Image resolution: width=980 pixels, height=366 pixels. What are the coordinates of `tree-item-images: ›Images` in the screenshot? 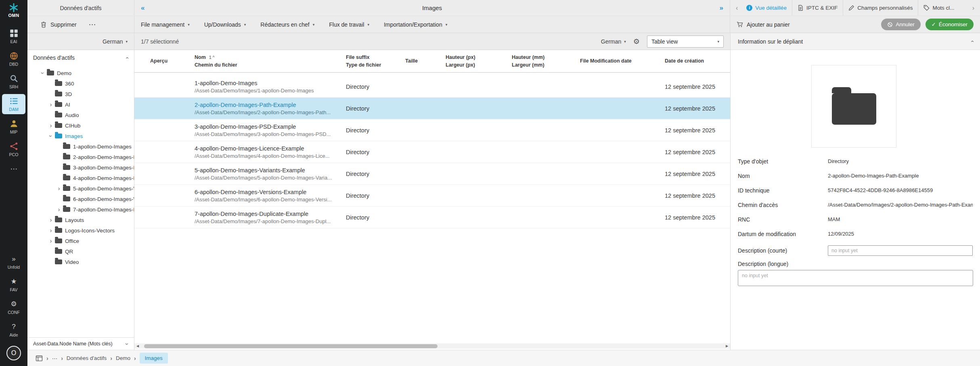 It's located at (81, 136).